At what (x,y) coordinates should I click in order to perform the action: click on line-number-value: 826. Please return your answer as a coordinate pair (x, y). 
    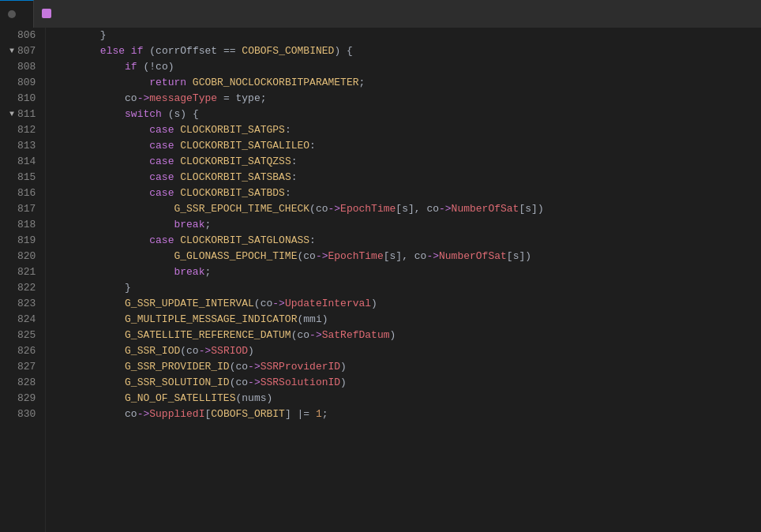
    Looking at the image, I should click on (27, 351).